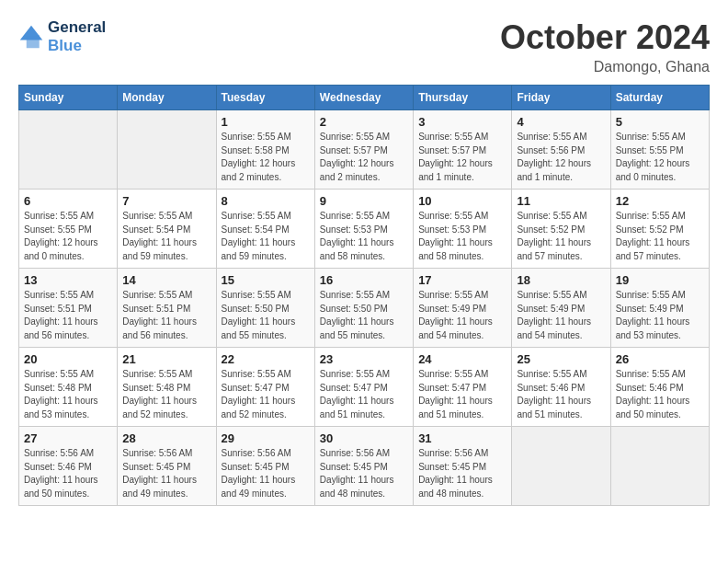  What do you see at coordinates (68, 387) in the screenshot?
I see `calendar-cell: 20Sunrise: 5:55 AMSunset: 5:48 PMDayligh…` at bounding box center [68, 387].